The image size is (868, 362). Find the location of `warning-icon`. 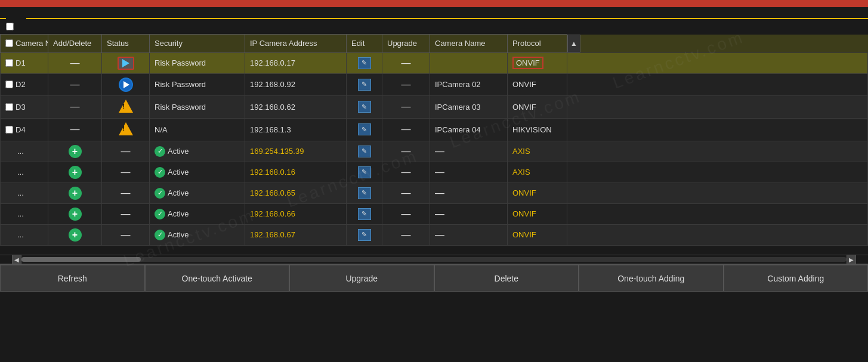

warning-icon is located at coordinates (126, 106).